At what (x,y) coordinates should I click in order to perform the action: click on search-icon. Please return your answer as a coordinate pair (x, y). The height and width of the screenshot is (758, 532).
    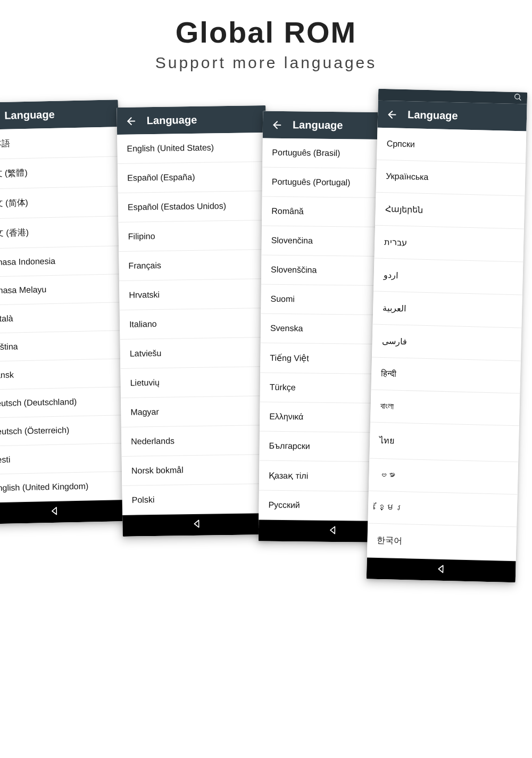
    Looking at the image, I should click on (518, 98).